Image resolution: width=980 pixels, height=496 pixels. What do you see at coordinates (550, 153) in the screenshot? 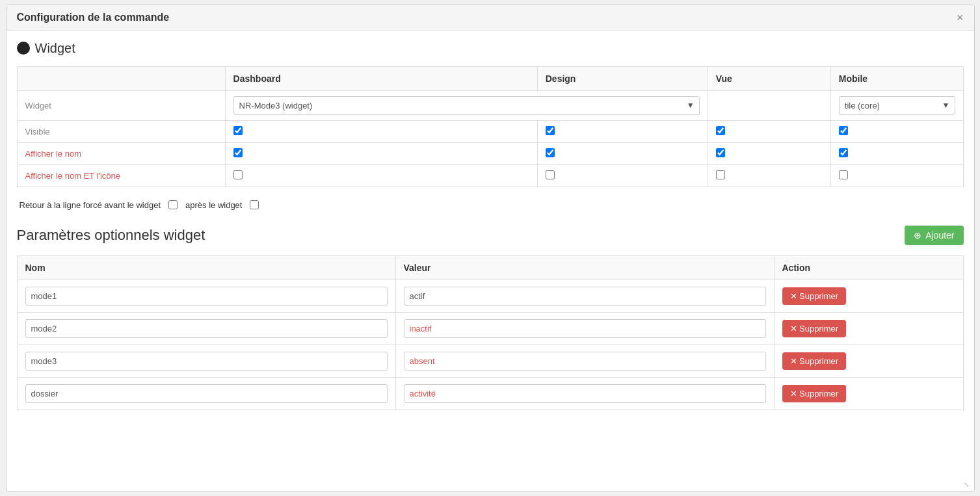
I see `afficher-nom-design-checkbox` at bounding box center [550, 153].